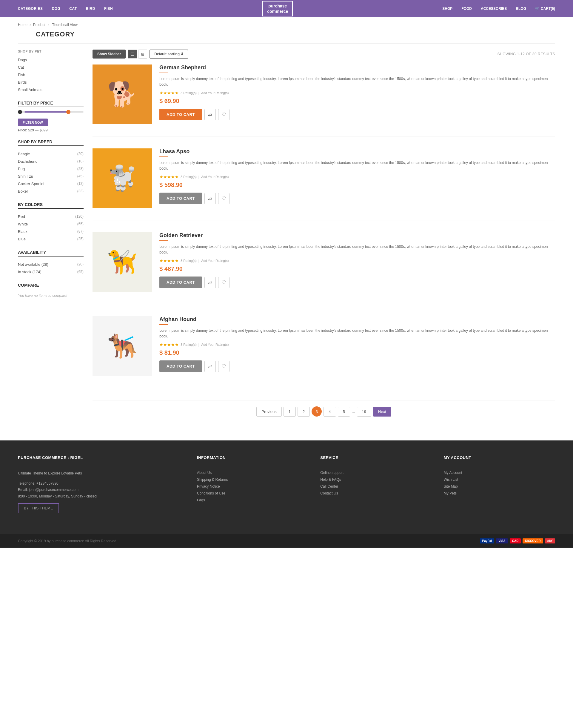 The image size is (573, 728). What do you see at coordinates (304, 411) in the screenshot?
I see `page-2-button: 2` at bounding box center [304, 411].